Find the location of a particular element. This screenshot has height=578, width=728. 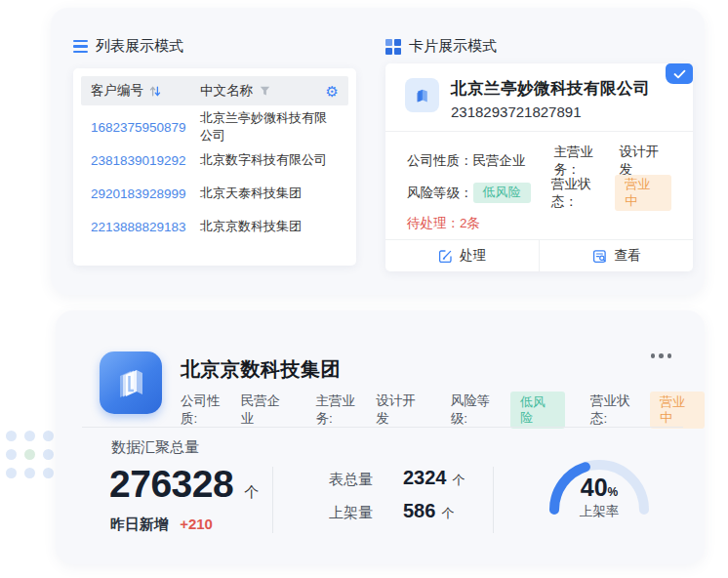

total-data-value: 276328 is located at coordinates (172, 484).